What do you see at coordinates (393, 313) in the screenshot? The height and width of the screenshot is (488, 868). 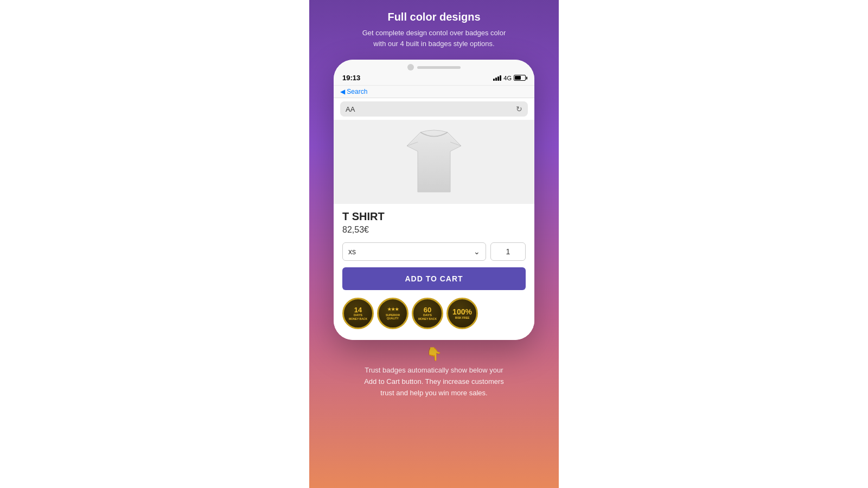 I see `badge-superior-quality: ★★★ SUPERIOR QUALITY` at bounding box center [393, 313].